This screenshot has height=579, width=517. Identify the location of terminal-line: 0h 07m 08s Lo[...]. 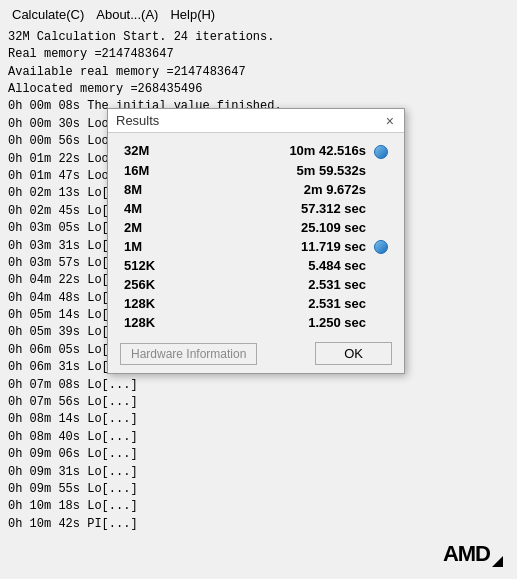
(258, 386).